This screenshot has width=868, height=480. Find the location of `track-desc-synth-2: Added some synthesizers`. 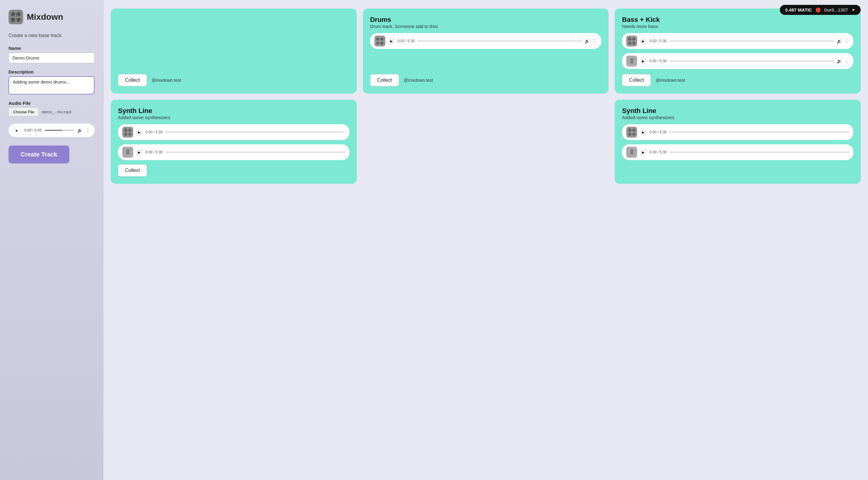

track-desc-synth-2: Added some synthesizers is located at coordinates (738, 117).